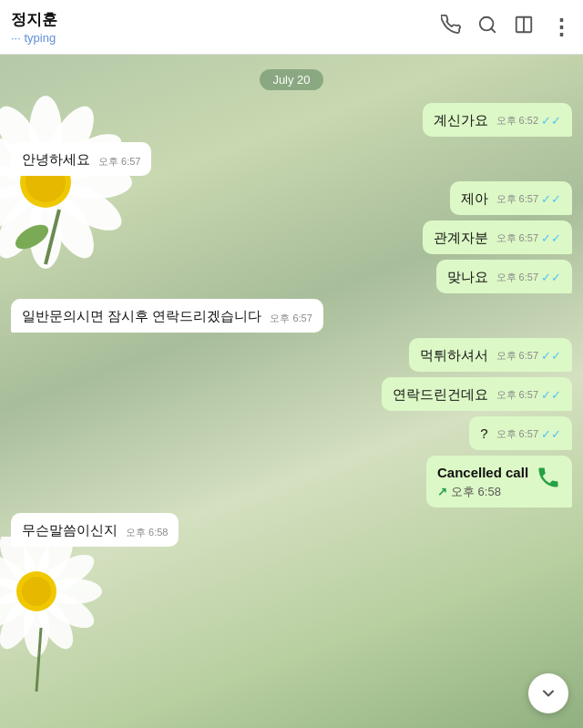  What do you see at coordinates (292, 27) in the screenshot?
I see `chat-header: 정지훈 ··· typing ⋮` at bounding box center [292, 27].